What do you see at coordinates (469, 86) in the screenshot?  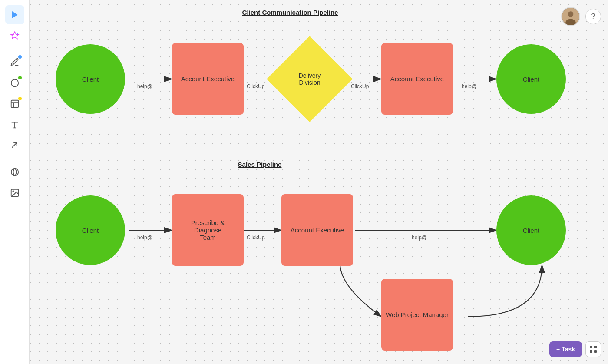 I see `p1-arrow4-label: help@` at bounding box center [469, 86].